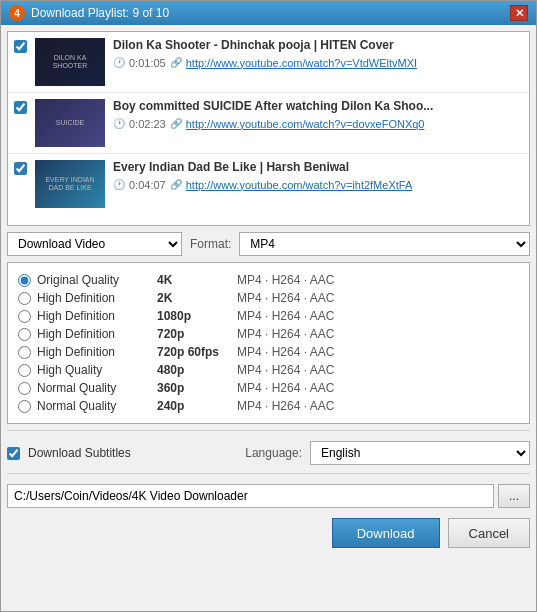  I want to click on browse-button: ..., so click(514, 496).